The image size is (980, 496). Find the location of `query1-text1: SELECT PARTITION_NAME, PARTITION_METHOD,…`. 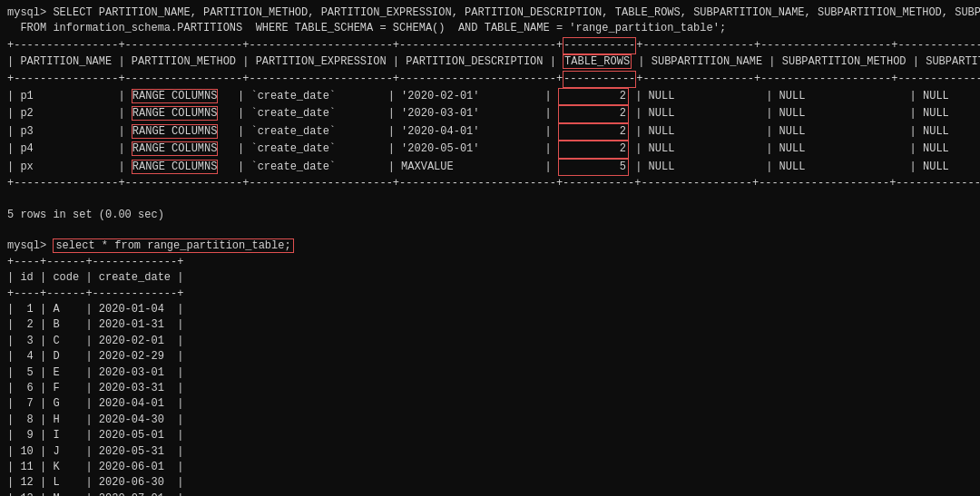

query1-text1: SELECT PARTITION_NAME, PARTITION_METHOD,… is located at coordinates (516, 13).